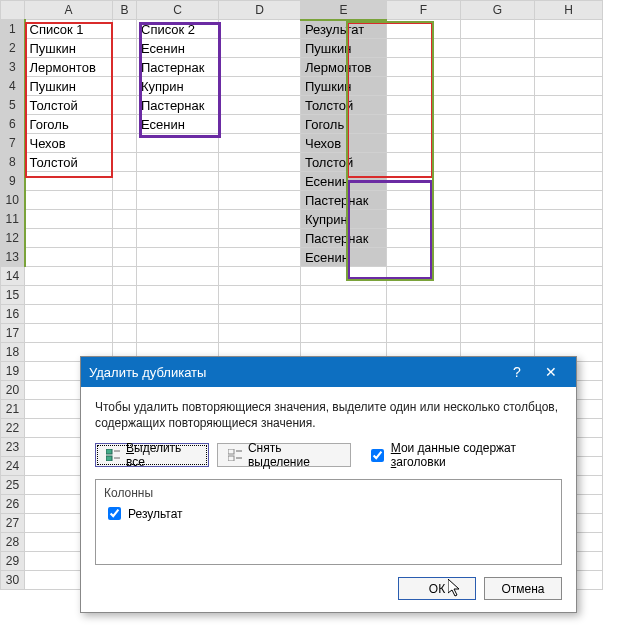 The image size is (620, 626). What do you see at coordinates (284, 455) in the screenshot?
I see `deselect-all-button: Снять выделение` at bounding box center [284, 455].